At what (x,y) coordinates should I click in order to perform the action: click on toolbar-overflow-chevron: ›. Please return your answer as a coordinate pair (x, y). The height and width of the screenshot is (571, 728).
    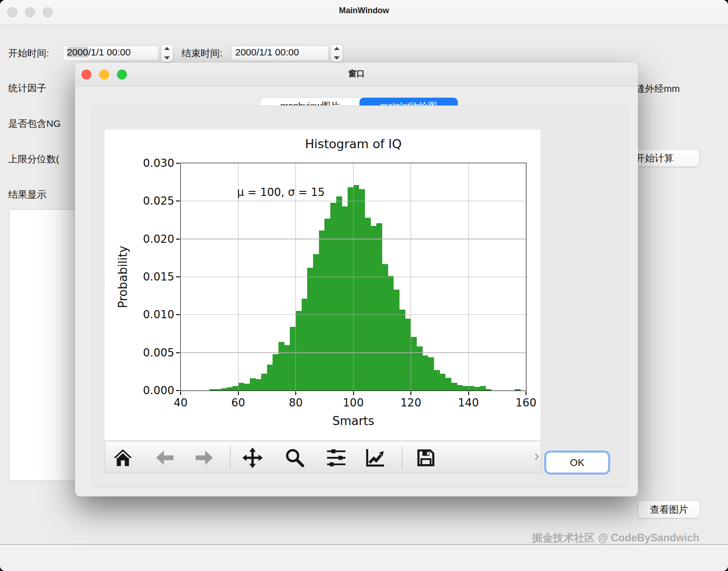
    Looking at the image, I should click on (537, 456).